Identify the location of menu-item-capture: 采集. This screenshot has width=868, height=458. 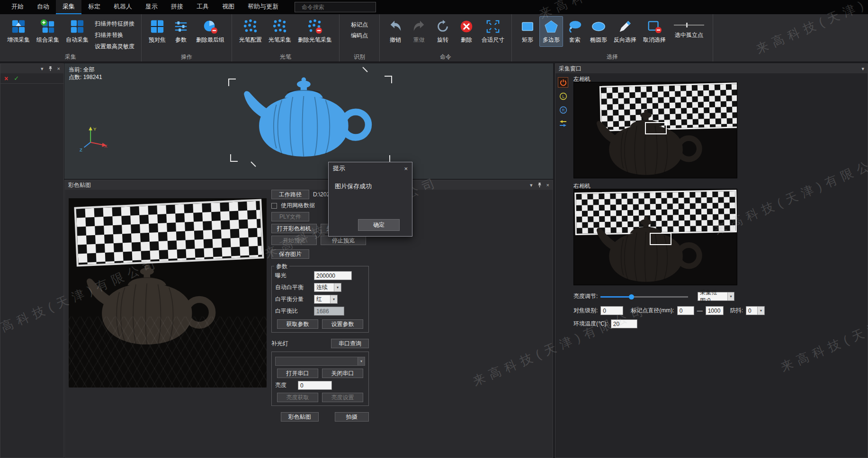
(69, 7).